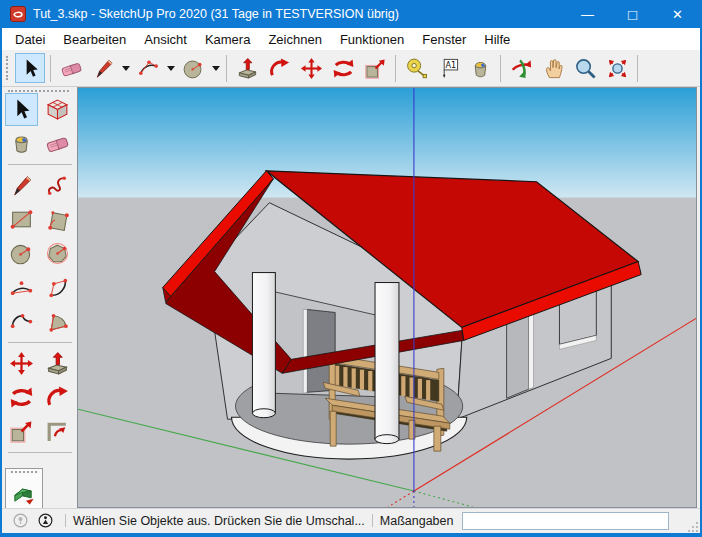  I want to click on tape-measure-button, so click(416, 68).